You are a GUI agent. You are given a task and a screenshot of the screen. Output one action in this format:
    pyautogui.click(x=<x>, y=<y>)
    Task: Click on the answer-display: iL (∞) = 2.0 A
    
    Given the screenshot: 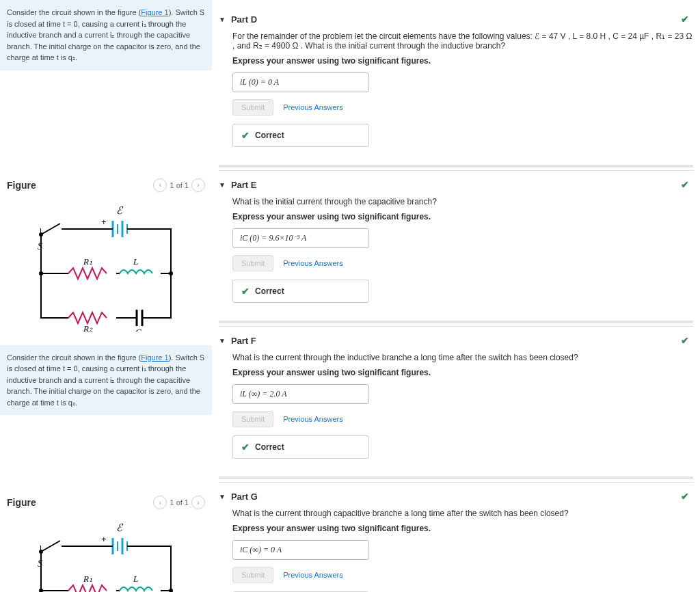 What is the action you would take?
    pyautogui.click(x=301, y=394)
    